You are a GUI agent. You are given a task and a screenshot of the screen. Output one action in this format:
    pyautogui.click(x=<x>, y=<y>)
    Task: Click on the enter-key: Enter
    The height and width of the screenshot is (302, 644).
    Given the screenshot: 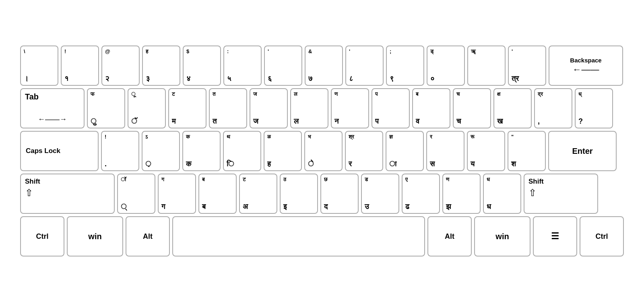 What is the action you would take?
    pyautogui.click(x=582, y=151)
    